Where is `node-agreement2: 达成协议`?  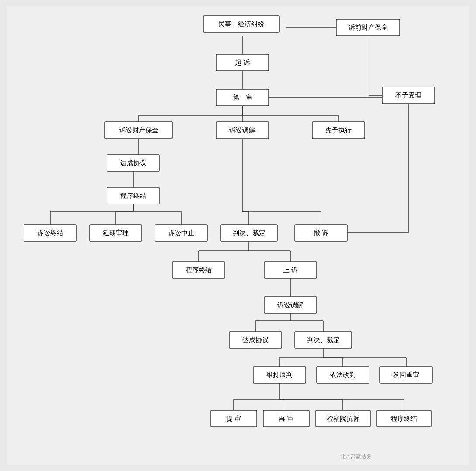
node-agreement2: 达成协议 is located at coordinates (255, 340).